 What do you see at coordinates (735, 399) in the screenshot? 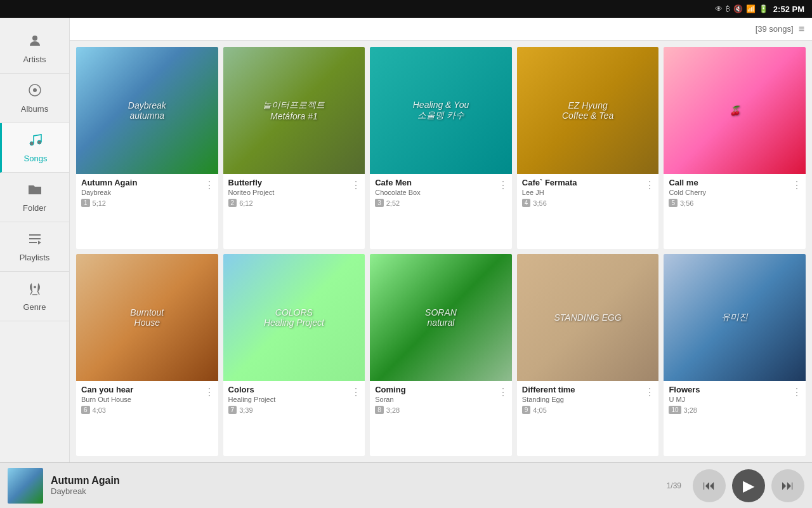
I see `album-artist-10: U MJ` at bounding box center [735, 399].